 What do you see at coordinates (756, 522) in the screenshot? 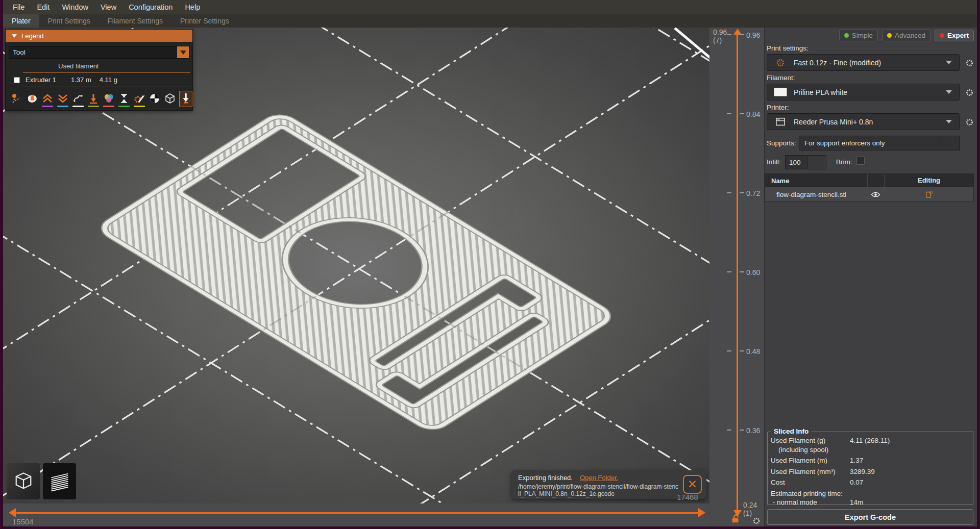
I see `slider-settings-gear-icon` at bounding box center [756, 522].